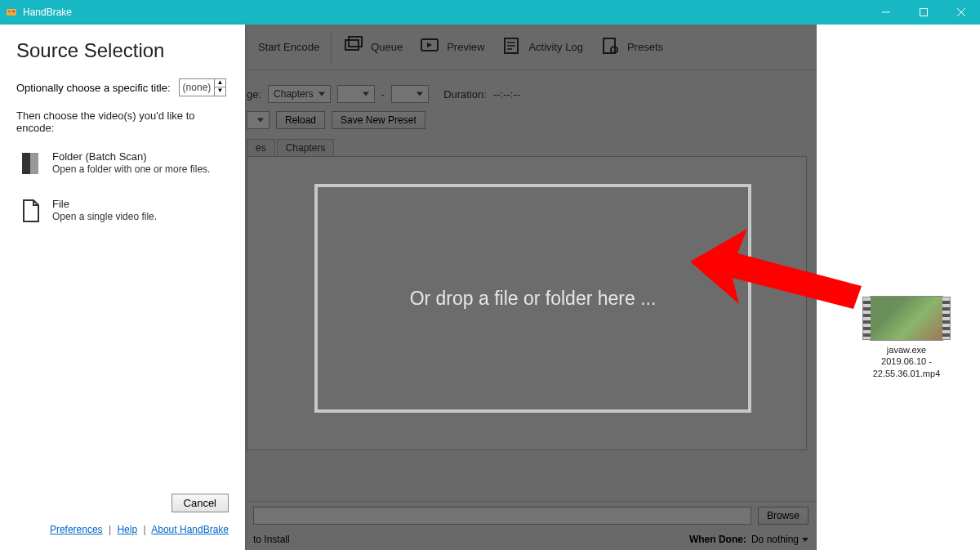  What do you see at coordinates (533, 299) in the screenshot?
I see `drop-zone-text: Or drop a file or folder here ...` at bounding box center [533, 299].